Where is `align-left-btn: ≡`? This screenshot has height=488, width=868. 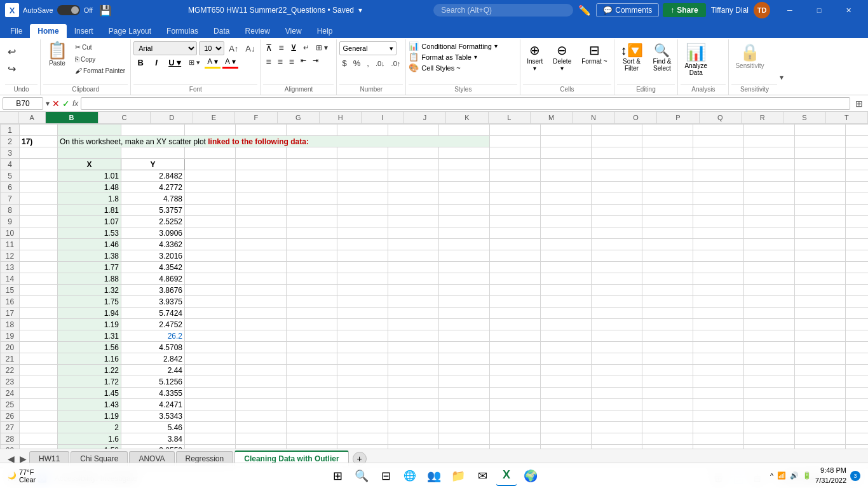
align-left-btn: ≡ is located at coordinates (268, 62).